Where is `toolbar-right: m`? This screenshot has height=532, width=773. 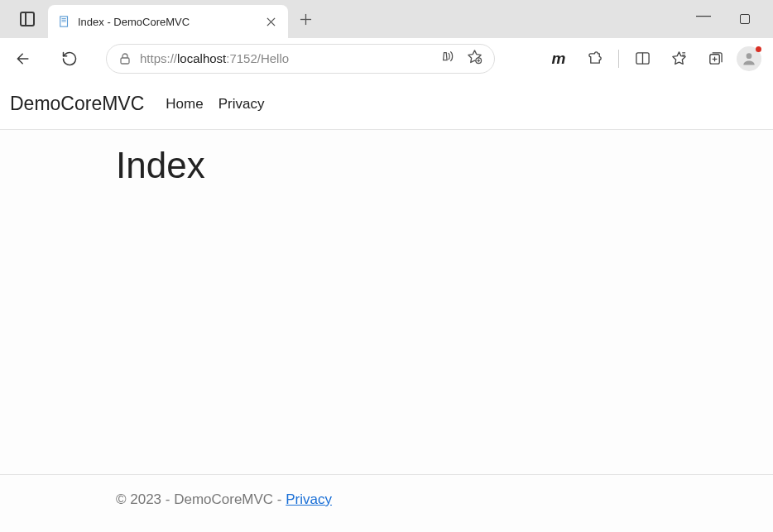
toolbar-right: m is located at coordinates (654, 59).